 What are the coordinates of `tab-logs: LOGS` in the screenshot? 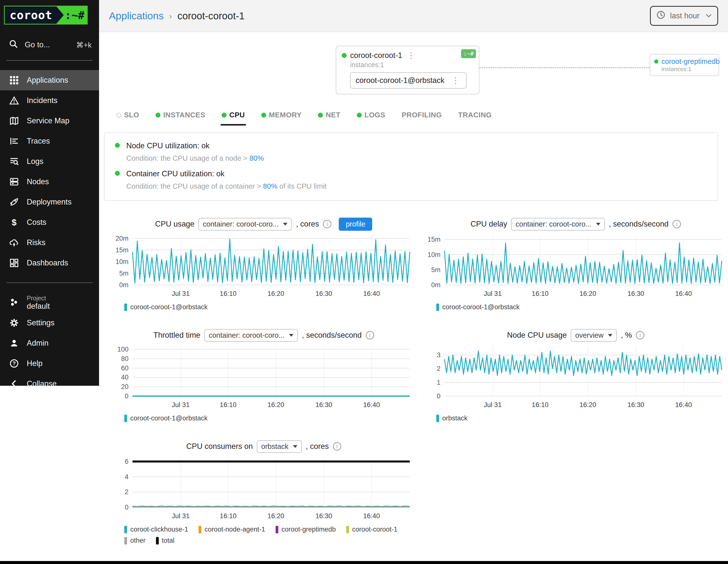 It's located at (371, 117).